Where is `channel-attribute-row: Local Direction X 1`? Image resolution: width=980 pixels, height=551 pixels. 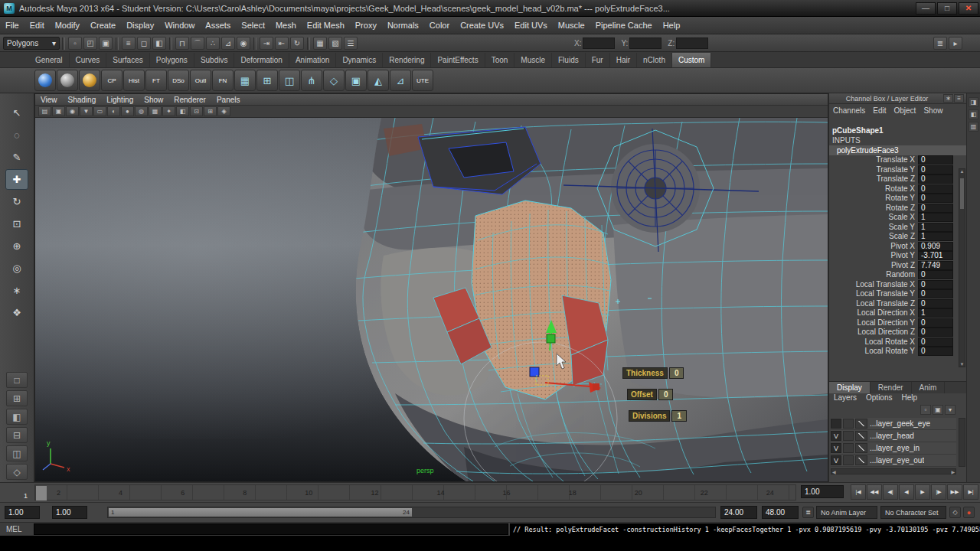 channel-attribute-row: Local Direction X 1 is located at coordinates (897, 314).